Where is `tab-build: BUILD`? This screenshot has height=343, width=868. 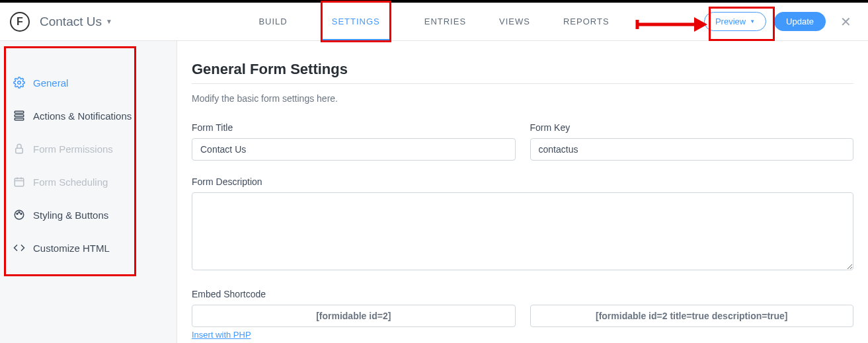
tab-build: BUILD is located at coordinates (272, 21).